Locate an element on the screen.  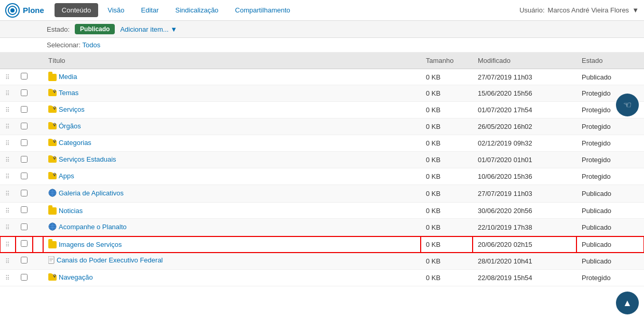
row-title-link: Galeria de Aplicativos is located at coordinates (91, 193).